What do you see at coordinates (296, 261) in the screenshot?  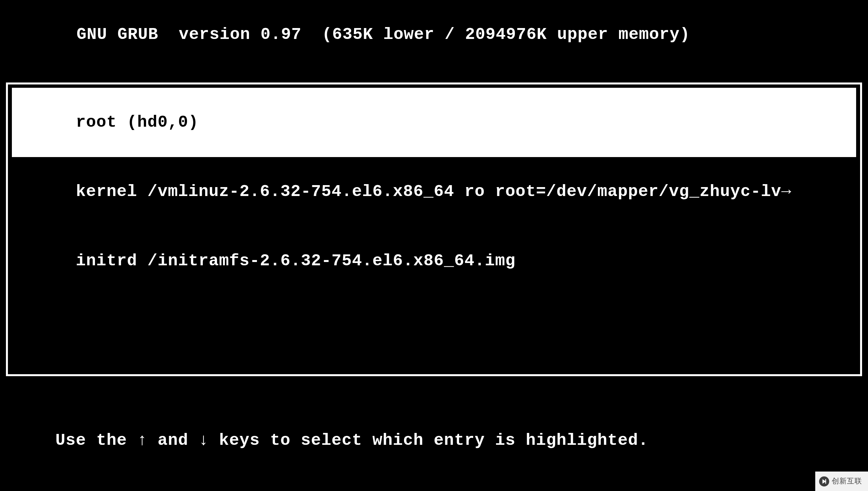 I see `menu-item-text: initrd /initramfs-2.6.32-754.el6.x86_64.…` at bounding box center [296, 261].